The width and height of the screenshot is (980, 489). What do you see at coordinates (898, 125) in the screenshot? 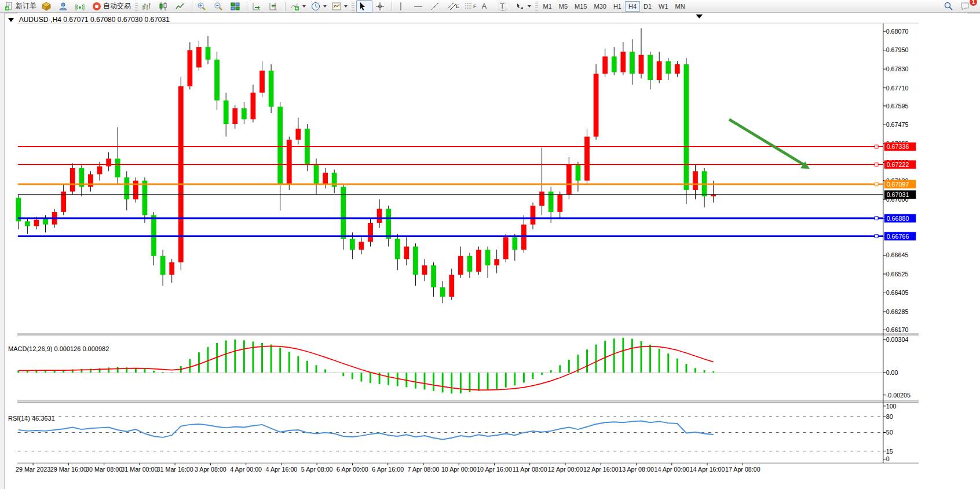
I see `price-tick-label: 0.67475` at bounding box center [898, 125].